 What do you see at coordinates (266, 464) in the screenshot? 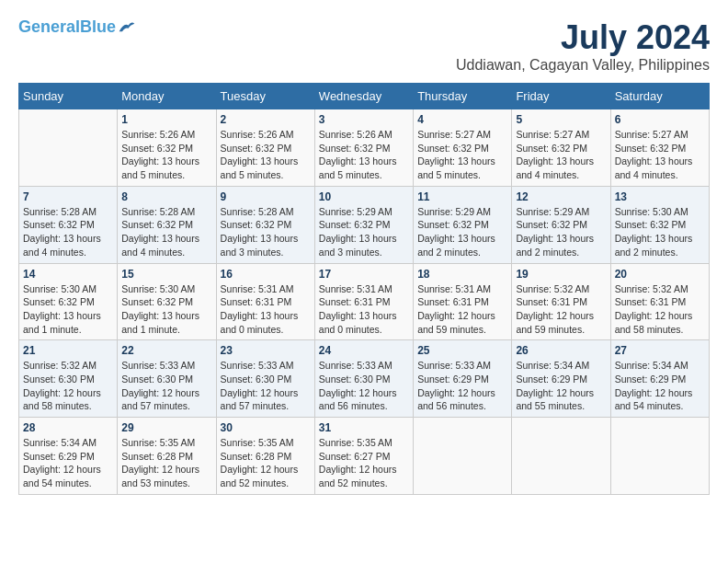
I see `day-info: Sunrise: 5:35 AMSunset: 6:28 PMDaylight:…` at bounding box center [266, 464].